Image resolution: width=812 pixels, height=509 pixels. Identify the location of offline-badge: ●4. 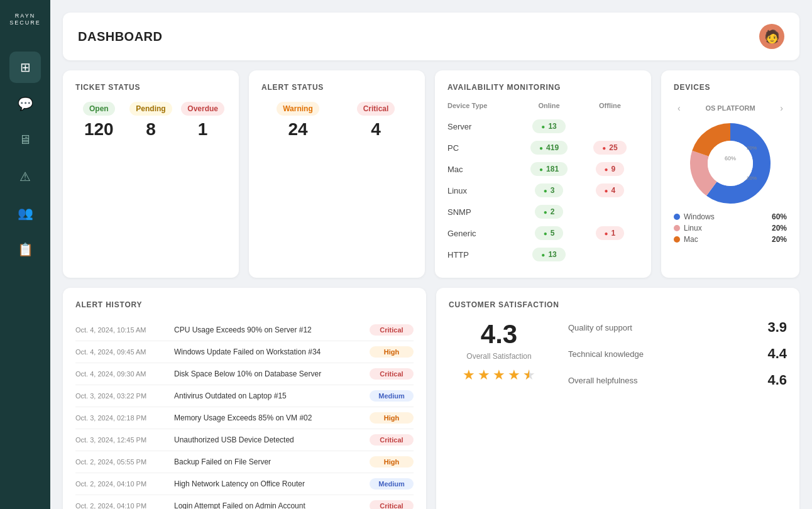
(610, 190).